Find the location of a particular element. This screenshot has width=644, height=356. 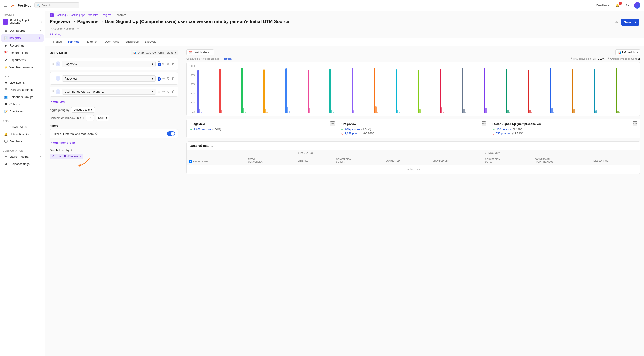

step-2-select: Pageview ▾ is located at coordinates (109, 79).